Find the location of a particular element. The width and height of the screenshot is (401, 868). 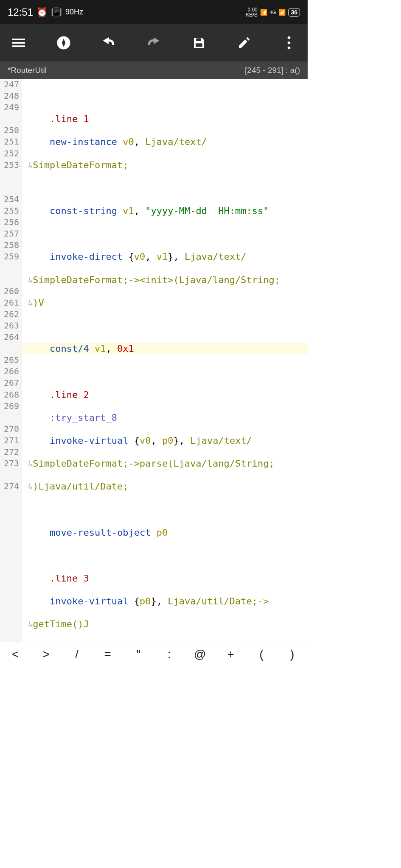

symbol-key: = is located at coordinates (108, 654).